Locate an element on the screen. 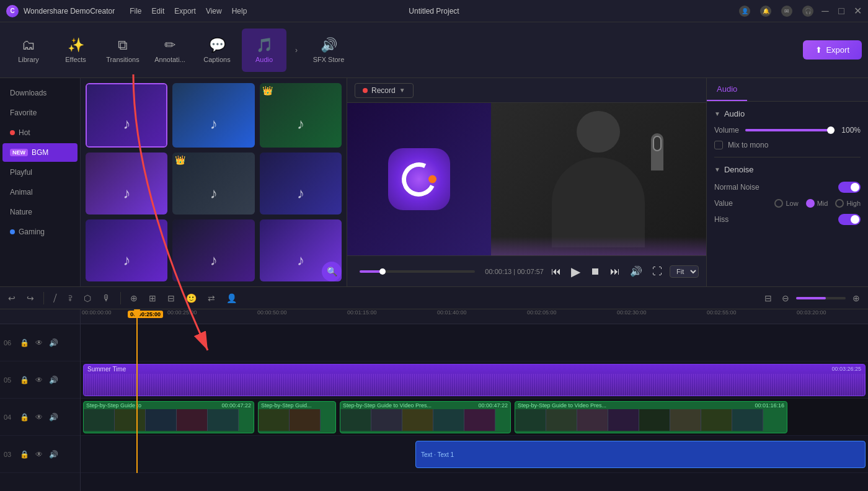  mix-to-mono-checkbox is located at coordinates (719, 145).